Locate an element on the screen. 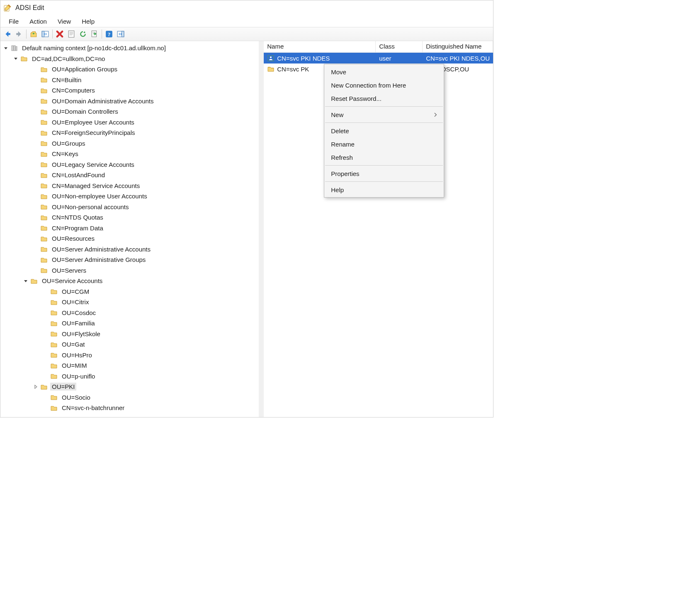  tree-item: OU=Cosdoc is located at coordinates (129, 313).